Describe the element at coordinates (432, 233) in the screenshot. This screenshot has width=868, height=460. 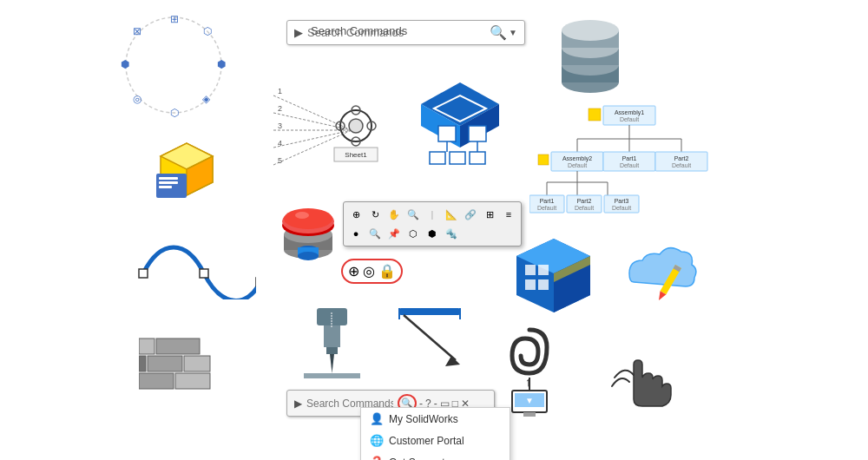
I see `toolbar-row-2: ● 🔍 📌 ⬡ ⬢ 🔩` at that location.